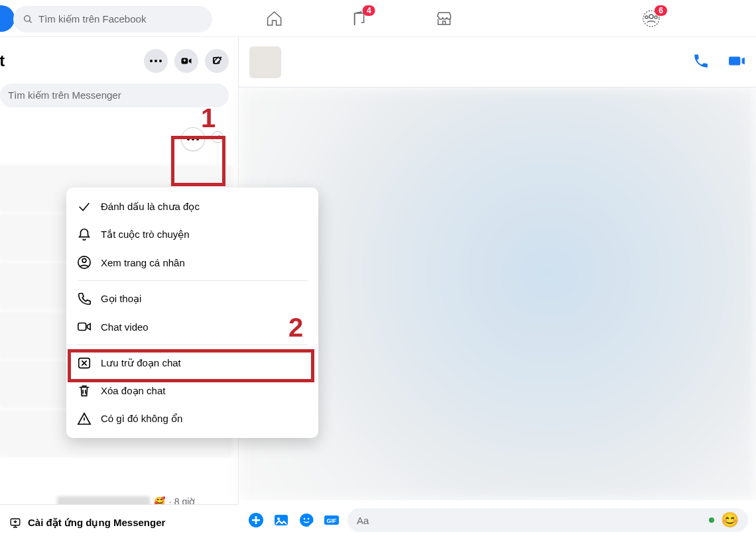  What do you see at coordinates (712, 520) in the screenshot?
I see `active-status-dot` at bounding box center [712, 520].